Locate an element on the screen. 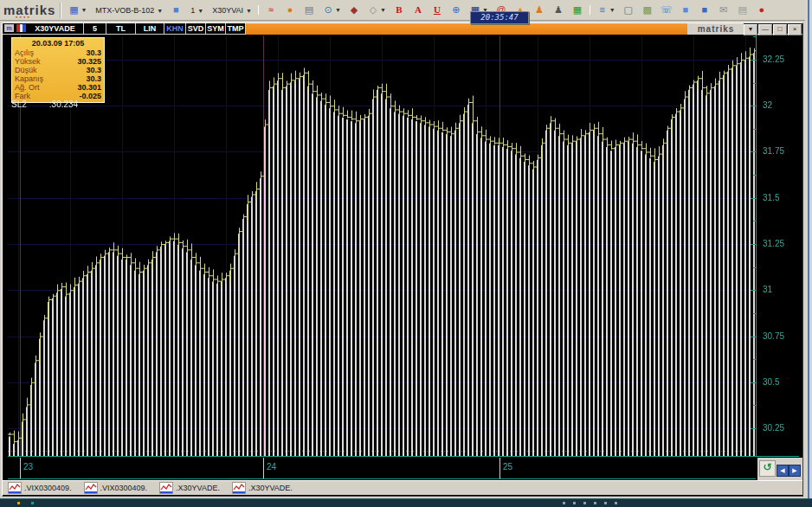 This screenshot has width=812, height=507. titlebar-field-lin: LIN is located at coordinates (151, 29).